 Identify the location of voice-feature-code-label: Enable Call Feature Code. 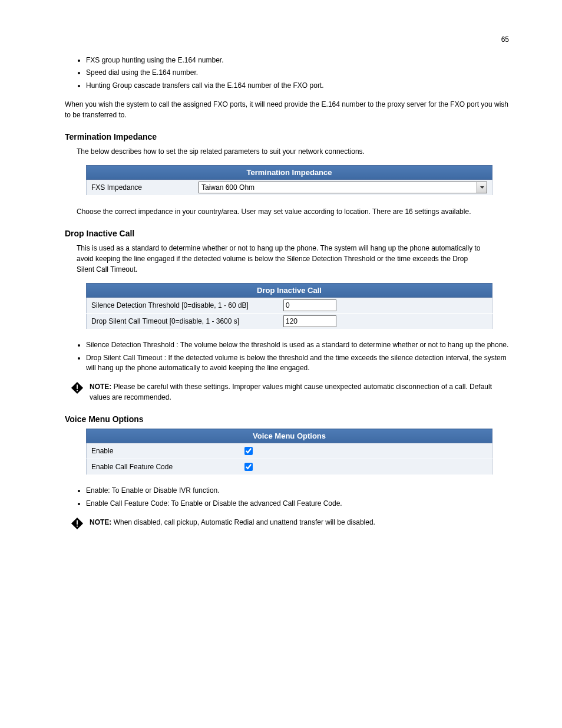
(163, 467).